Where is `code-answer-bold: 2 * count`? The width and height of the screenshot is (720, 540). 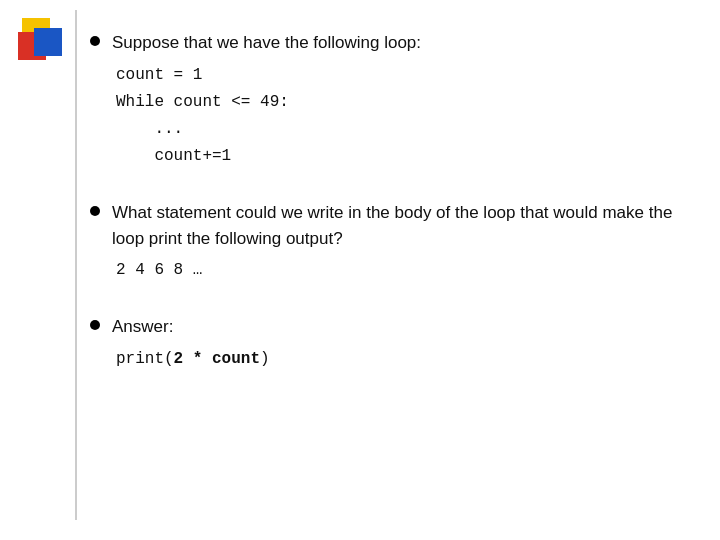 code-answer-bold: 2 * count is located at coordinates (217, 359).